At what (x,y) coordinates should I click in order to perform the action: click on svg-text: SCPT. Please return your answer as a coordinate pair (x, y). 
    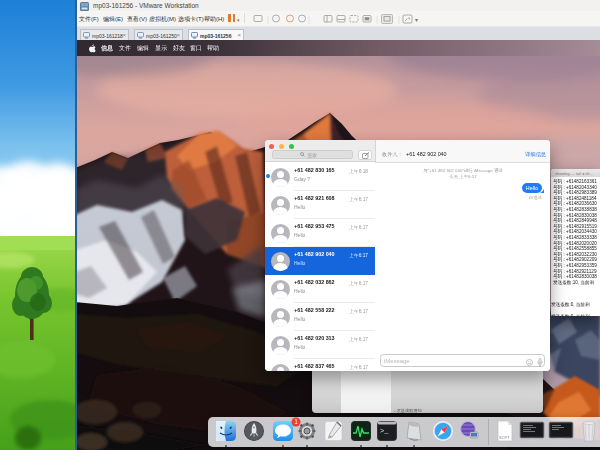
    Looking at the image, I should click on (504, 438).